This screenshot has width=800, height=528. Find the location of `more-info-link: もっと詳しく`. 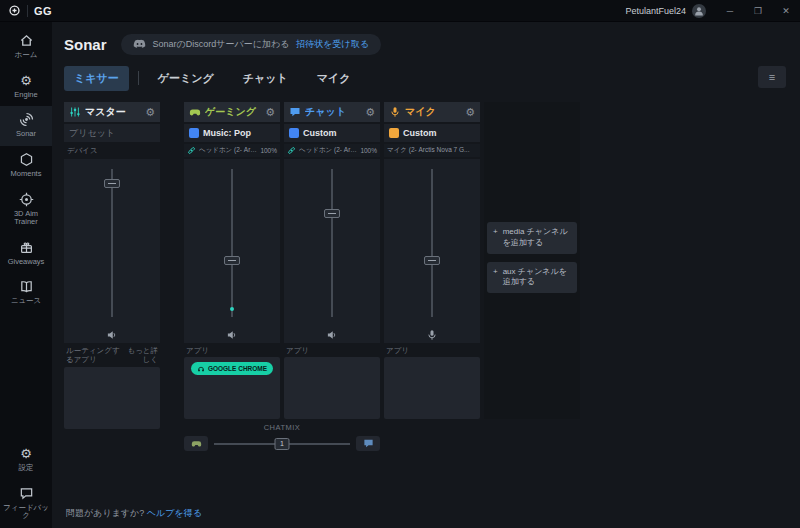

more-info-link: もっと詳しく is located at coordinates (142, 356).